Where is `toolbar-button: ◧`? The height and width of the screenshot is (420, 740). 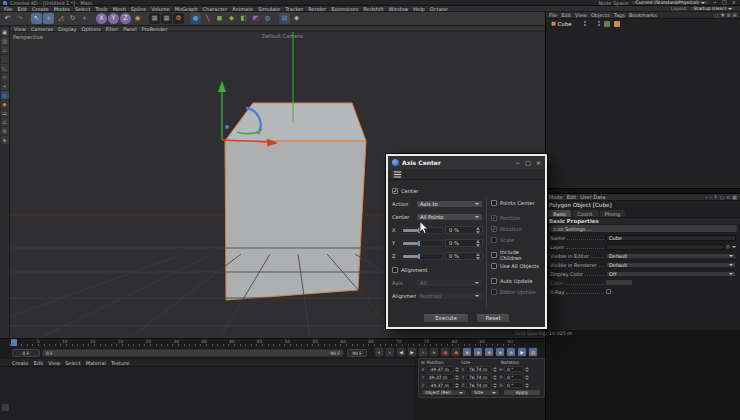
toolbar-button: ◧ is located at coordinates (244, 18).